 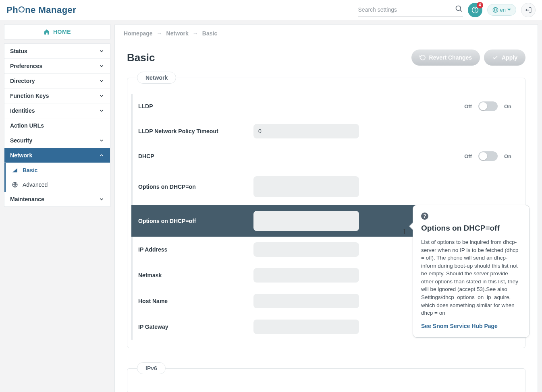 What do you see at coordinates (503, 10) in the screenshot?
I see `language-label: en` at bounding box center [503, 10].